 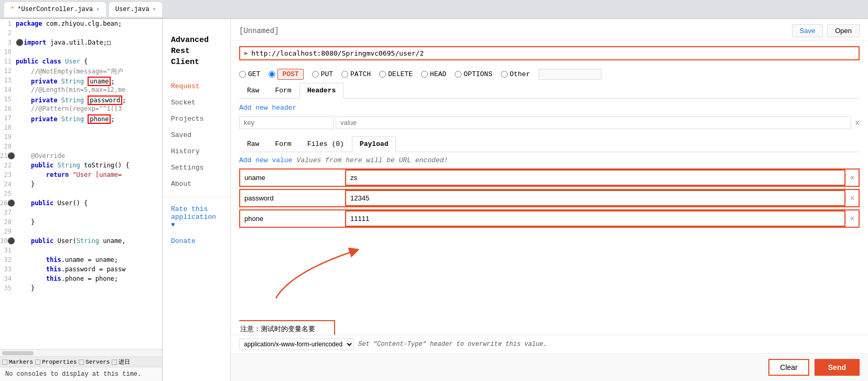 What do you see at coordinates (323, 75) in the screenshot?
I see `method-put: PUT` at bounding box center [323, 75].